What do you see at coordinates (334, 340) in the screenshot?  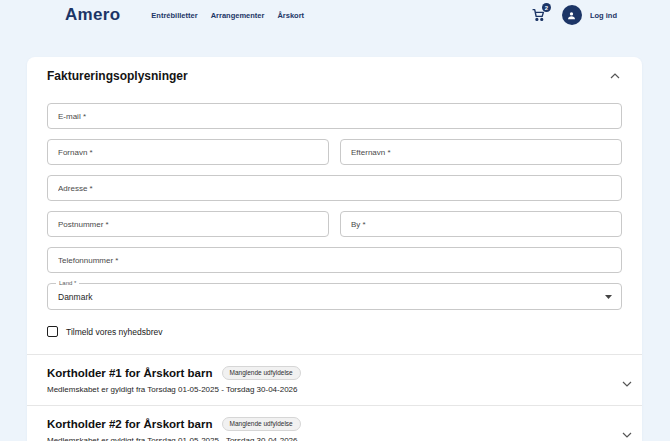 I see `newsletter-row: Tilmeld vores nyhedsbrev` at bounding box center [334, 340].